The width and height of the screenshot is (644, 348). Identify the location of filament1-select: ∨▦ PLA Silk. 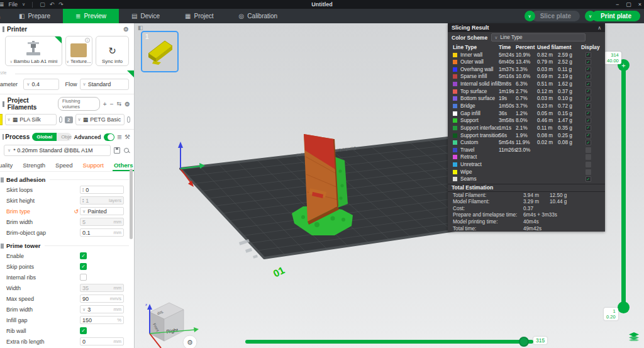
(31, 120).